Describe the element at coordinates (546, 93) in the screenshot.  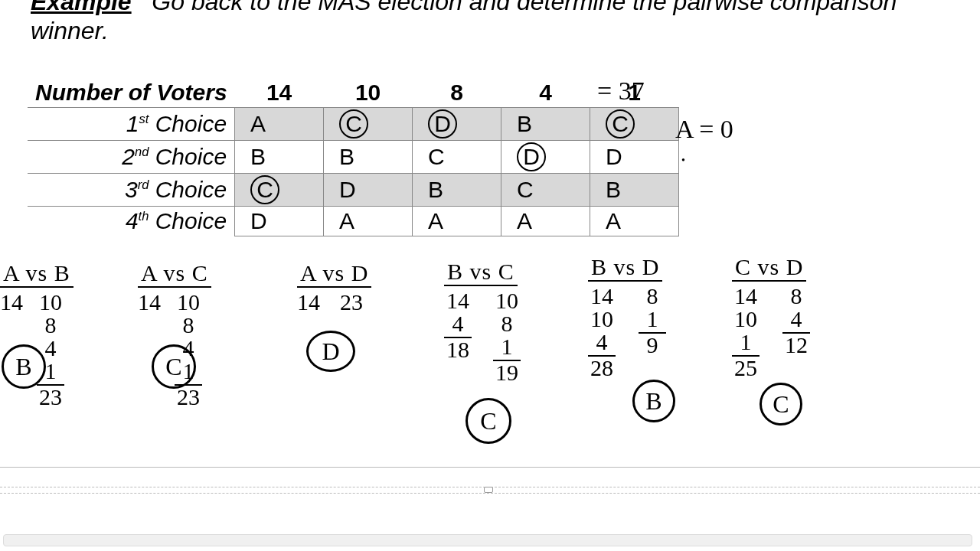
I see `voter-count-col-4: 4` at that location.